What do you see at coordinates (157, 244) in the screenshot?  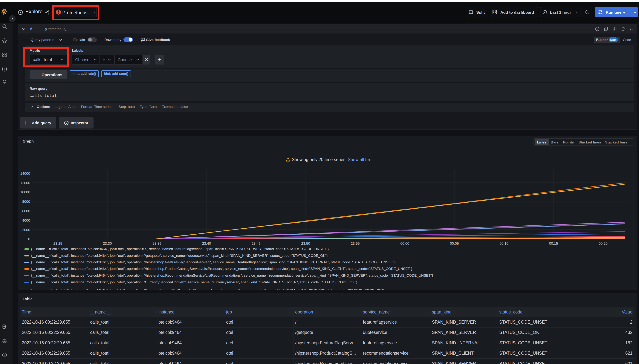 I see `svg-text: 23:35` at bounding box center [157, 244].